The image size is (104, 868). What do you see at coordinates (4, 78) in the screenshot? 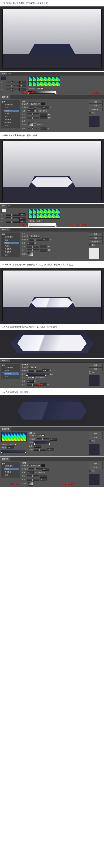
I see `fg-swatch` at bounding box center [4, 78].